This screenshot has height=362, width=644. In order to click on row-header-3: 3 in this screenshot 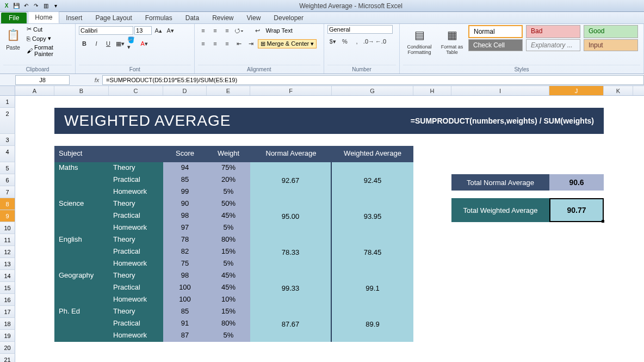, I will do `click(8, 140)`.